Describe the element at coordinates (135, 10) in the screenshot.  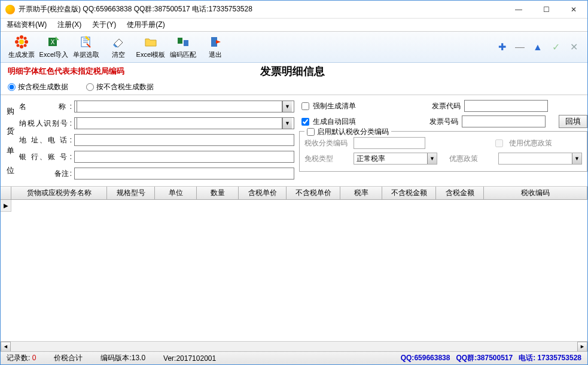
I see `window-title: 开票助手(税控盘版) QQ:659663838 QQ群:387500517 电话…` at that location.